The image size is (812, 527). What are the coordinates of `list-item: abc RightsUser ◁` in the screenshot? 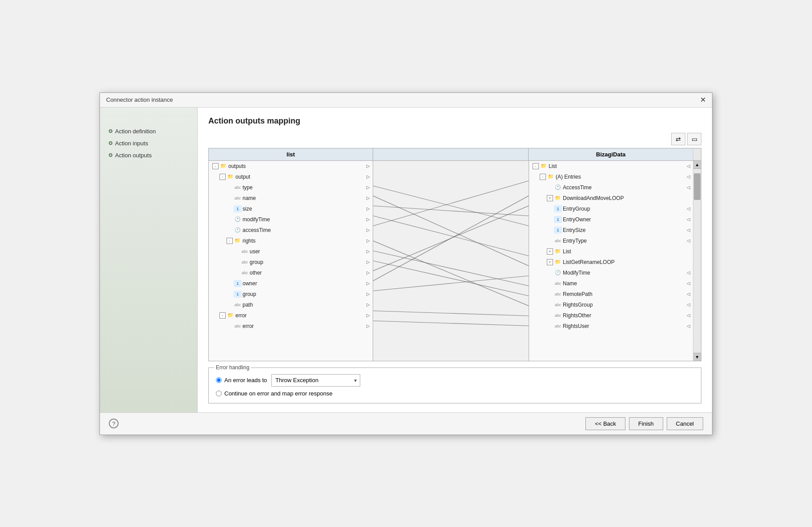 It's located at (611, 326).